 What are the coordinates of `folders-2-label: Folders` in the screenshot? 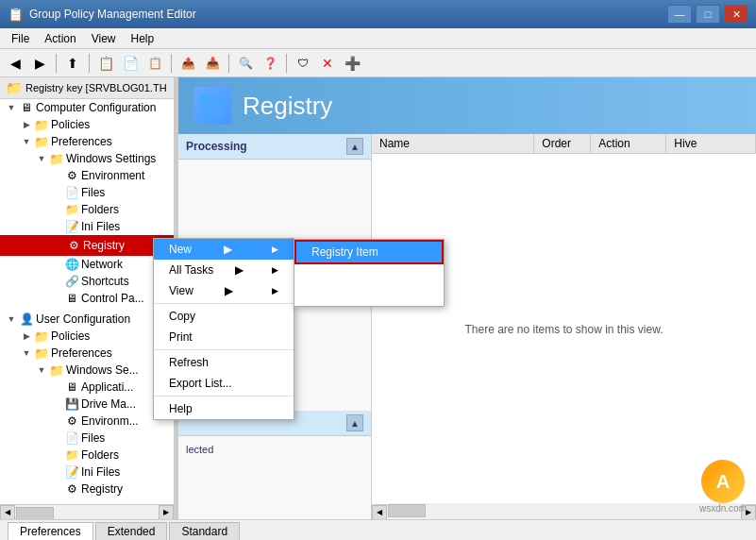 It's located at (100, 455).